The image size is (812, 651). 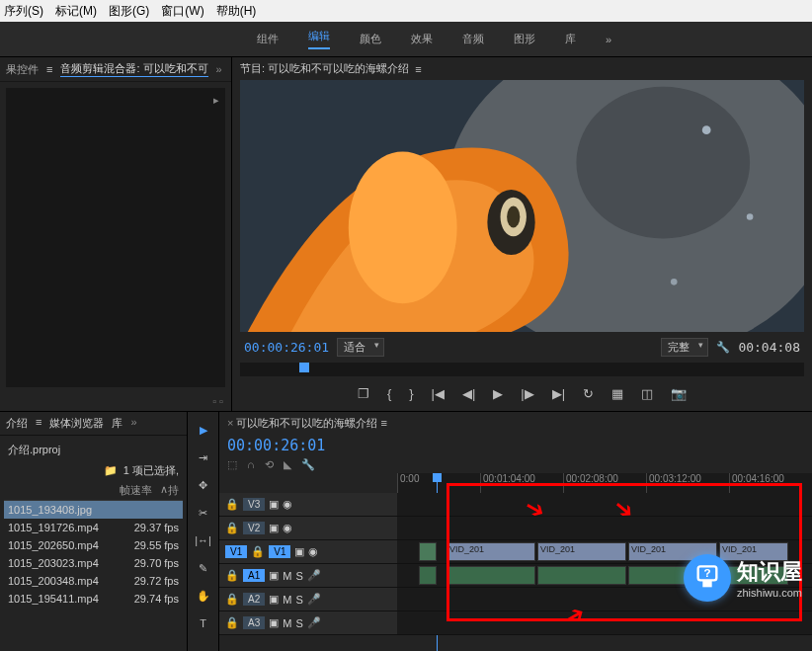 What do you see at coordinates (286, 348) in the screenshot?
I see `program-timecode: 00:00:26:01` at bounding box center [286, 348].